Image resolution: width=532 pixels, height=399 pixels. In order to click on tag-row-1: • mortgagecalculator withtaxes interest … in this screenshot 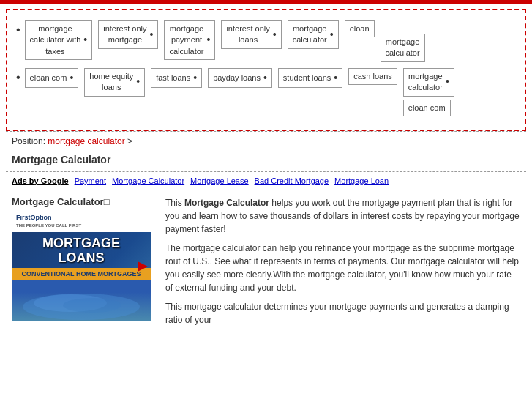, I will do `click(266, 41)`.